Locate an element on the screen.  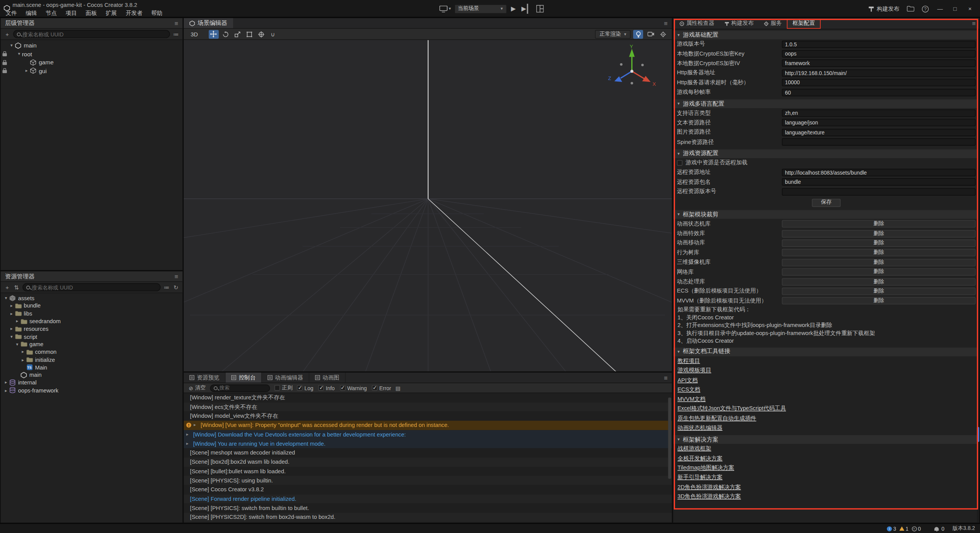
help-icon: ? is located at coordinates (925, 9).